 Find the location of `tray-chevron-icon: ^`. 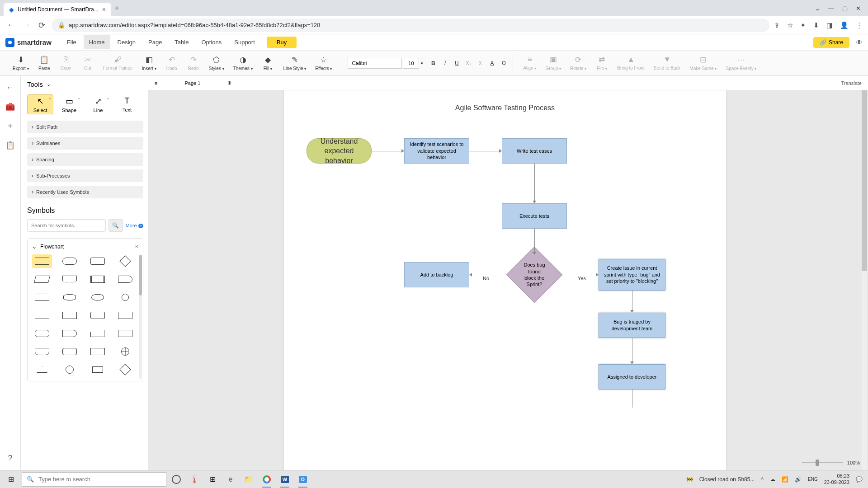

tray-chevron-icon: ^ is located at coordinates (762, 479).